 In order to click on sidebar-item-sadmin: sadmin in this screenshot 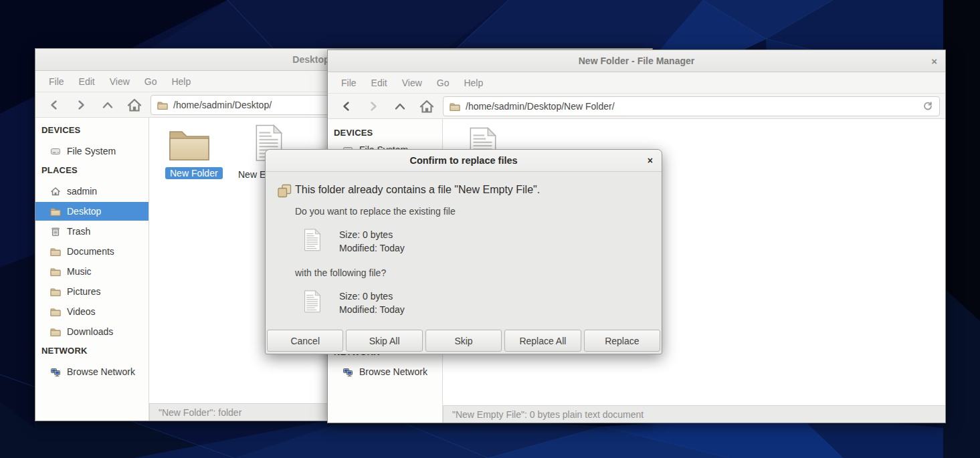, I will do `click(92, 191)`.